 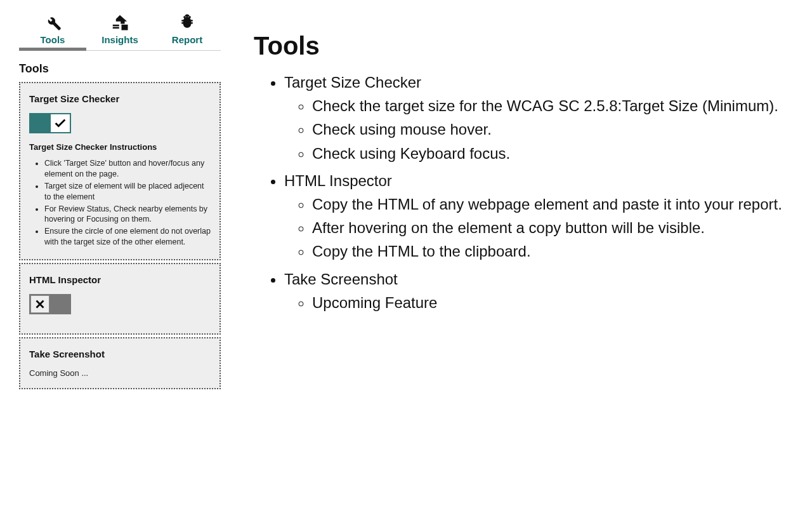 I want to click on instruction-item: Click 'Target Size' button and hover/foc…, so click(x=128, y=169).